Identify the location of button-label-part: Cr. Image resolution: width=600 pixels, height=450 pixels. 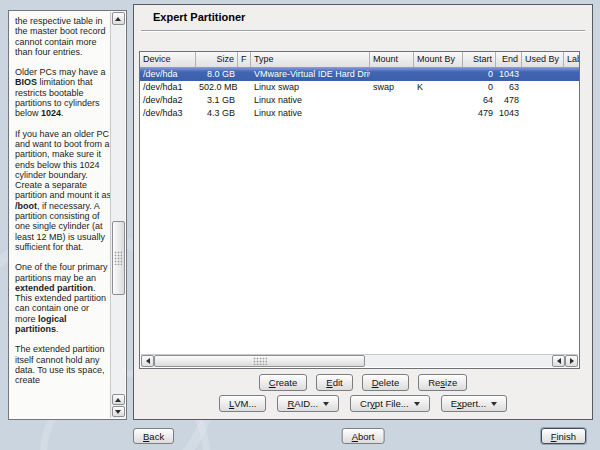
(365, 404).